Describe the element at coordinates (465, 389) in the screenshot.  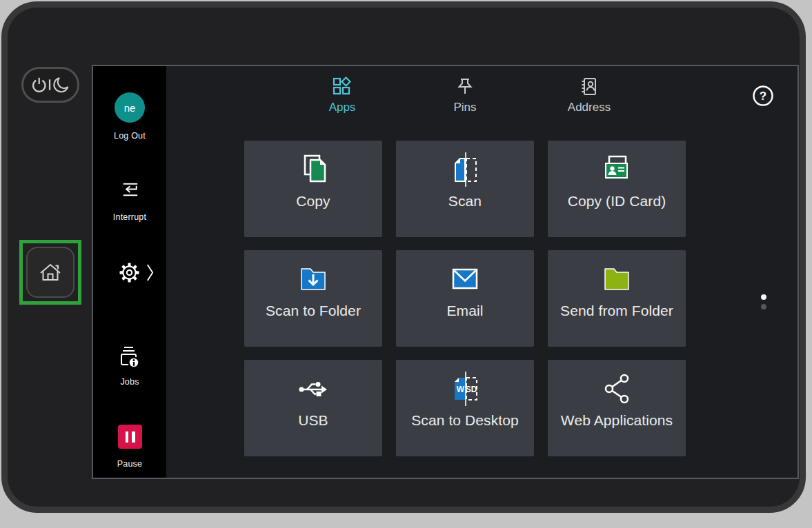
I see `wsd-document-icon: W SD` at that location.